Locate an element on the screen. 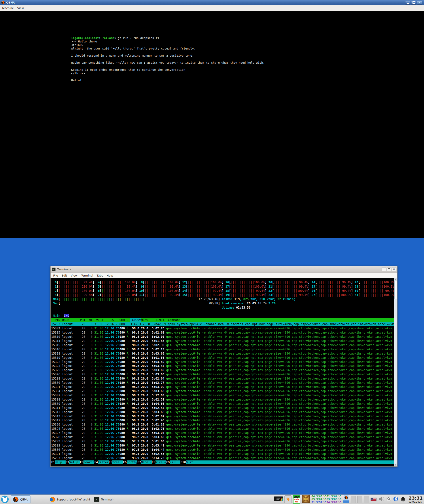 This screenshot has width=424, height=504. fkey-f8: F8Nice + is located at coordinates (159, 462).